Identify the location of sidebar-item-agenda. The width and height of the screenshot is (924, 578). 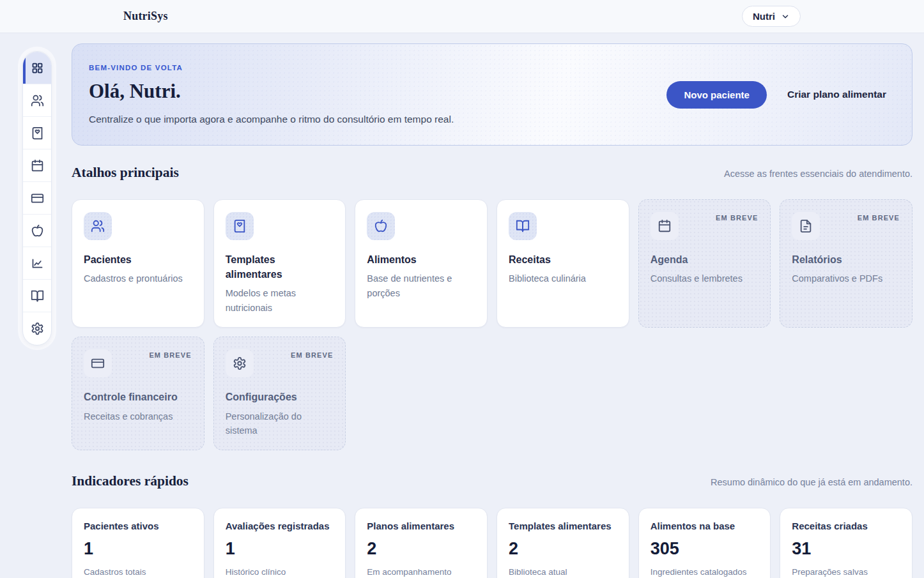
(37, 166).